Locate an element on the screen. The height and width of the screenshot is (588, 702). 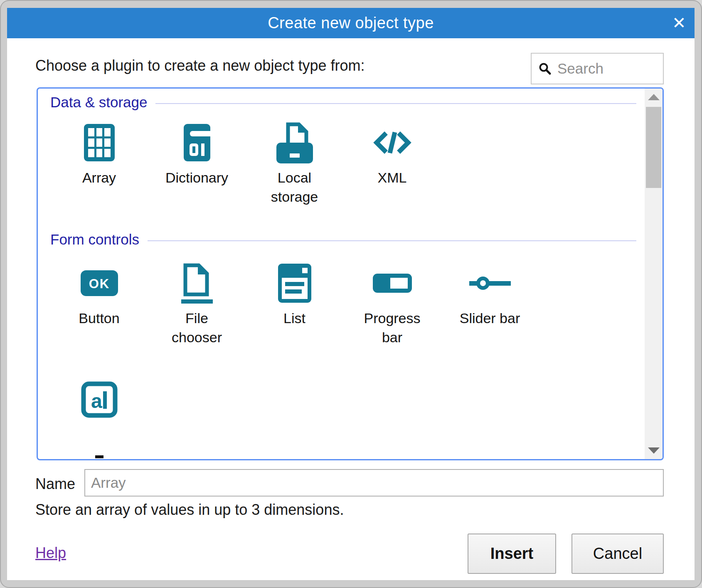
list-scrollbar is located at coordinates (653, 274).